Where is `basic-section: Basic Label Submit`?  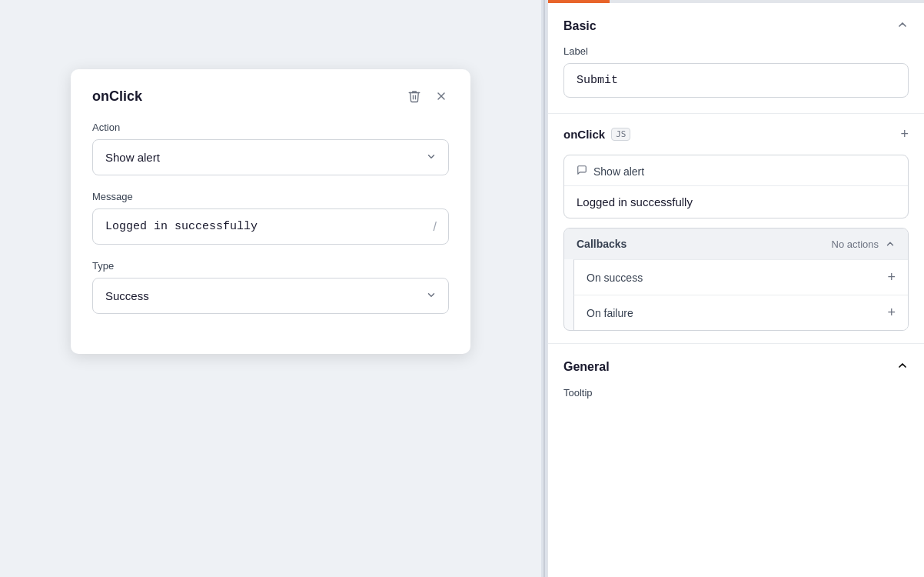 basic-section: Basic Label Submit is located at coordinates (736, 58).